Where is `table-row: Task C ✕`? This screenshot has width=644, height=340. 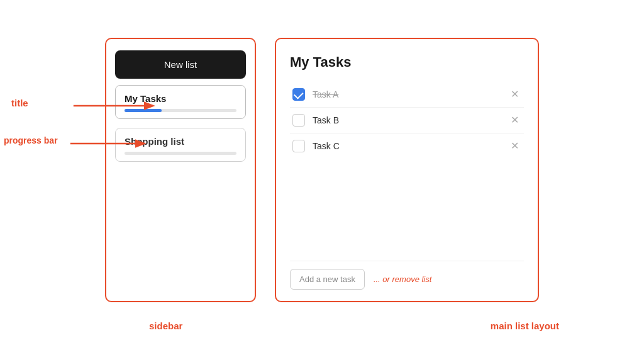 table-row: Task C ✕ is located at coordinates (407, 146).